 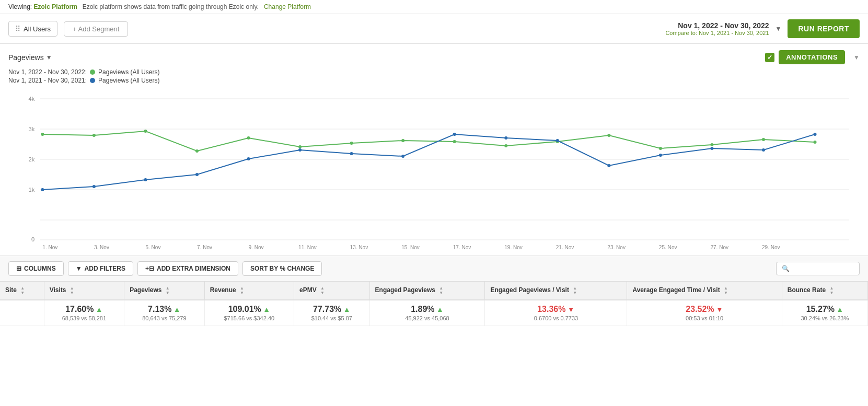 I want to click on pageviews-sub: 80,643 vs 75,279, so click(x=164, y=318).